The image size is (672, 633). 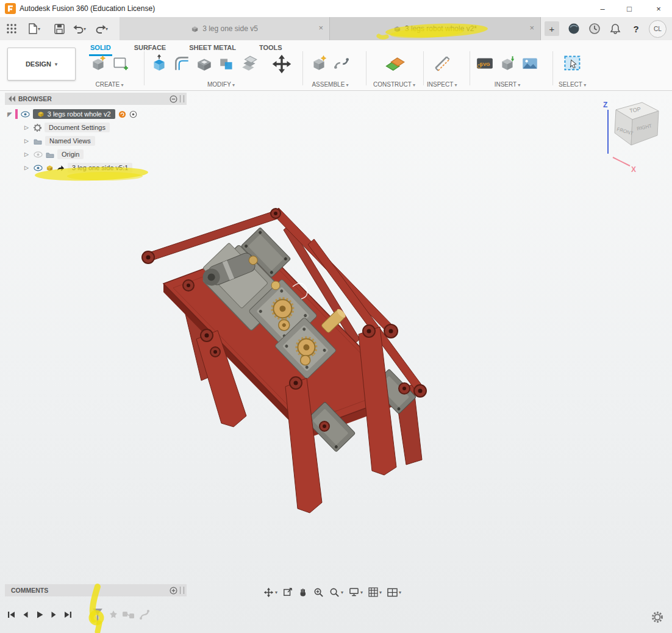 What do you see at coordinates (633, 134) in the screenshot?
I see `viewcube: Z X TOP FRONT RIGHT` at bounding box center [633, 134].